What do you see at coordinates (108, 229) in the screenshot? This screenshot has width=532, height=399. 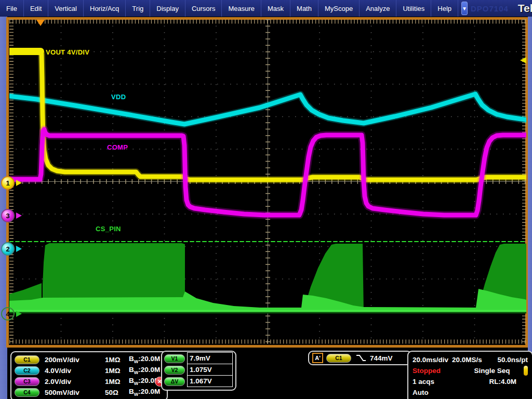 I see `label-cs-pin: CS_PIN` at bounding box center [108, 229].